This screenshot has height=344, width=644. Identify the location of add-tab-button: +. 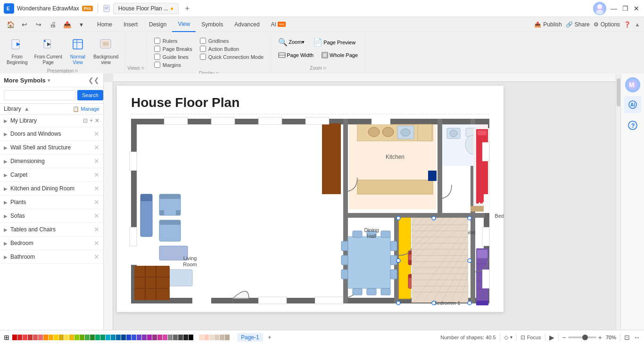
(187, 8).